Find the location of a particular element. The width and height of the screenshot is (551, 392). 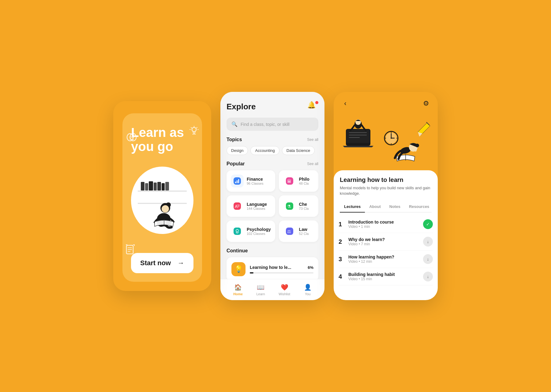

back-button: ‹ is located at coordinates (345, 104).